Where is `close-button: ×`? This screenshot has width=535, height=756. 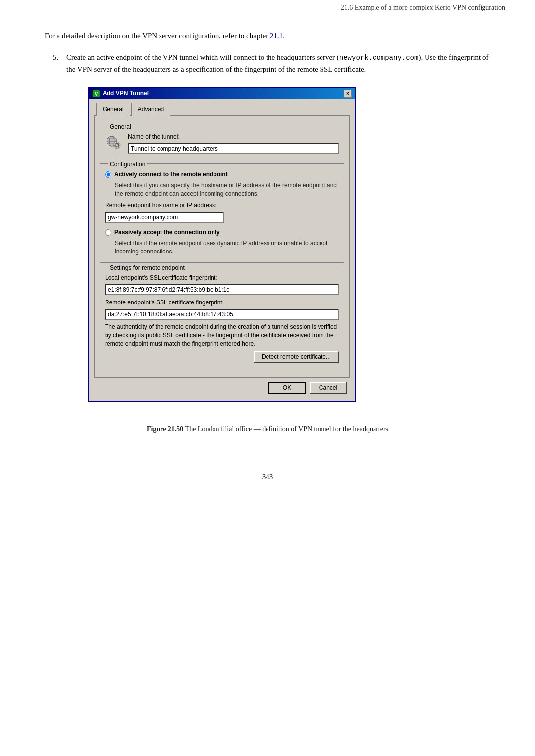 close-button: × is located at coordinates (348, 94).